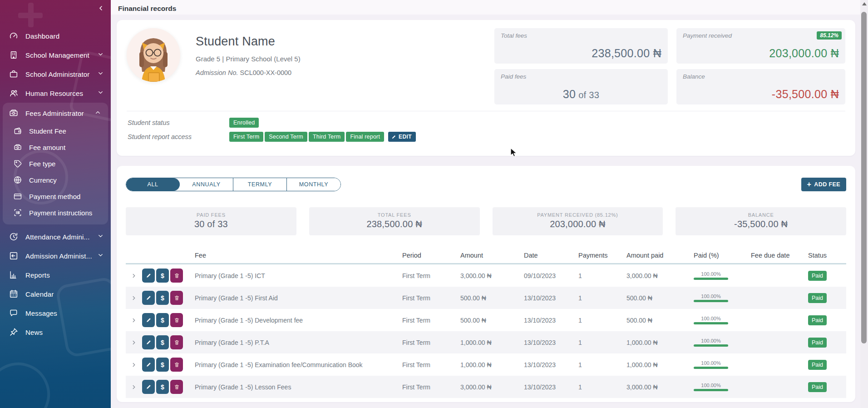 This screenshot has width=868, height=408. What do you see at coordinates (602, 255) in the screenshot?
I see `col-payments: Payments` at bounding box center [602, 255].